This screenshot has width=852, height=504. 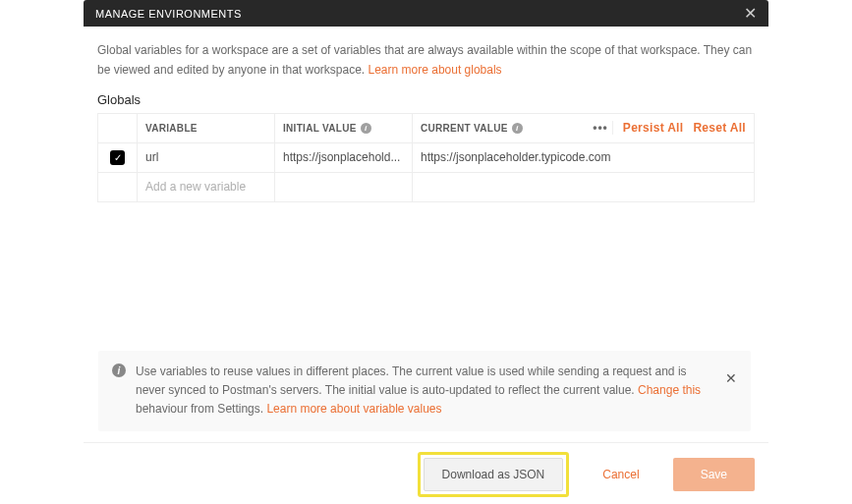 I want to click on add-variable-input: Add a new variable, so click(x=206, y=187).